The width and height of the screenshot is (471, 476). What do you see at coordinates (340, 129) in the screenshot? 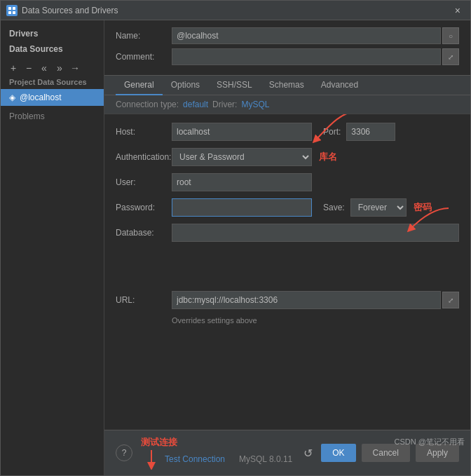
I see `kuming-arrow` at bounding box center [340, 129].